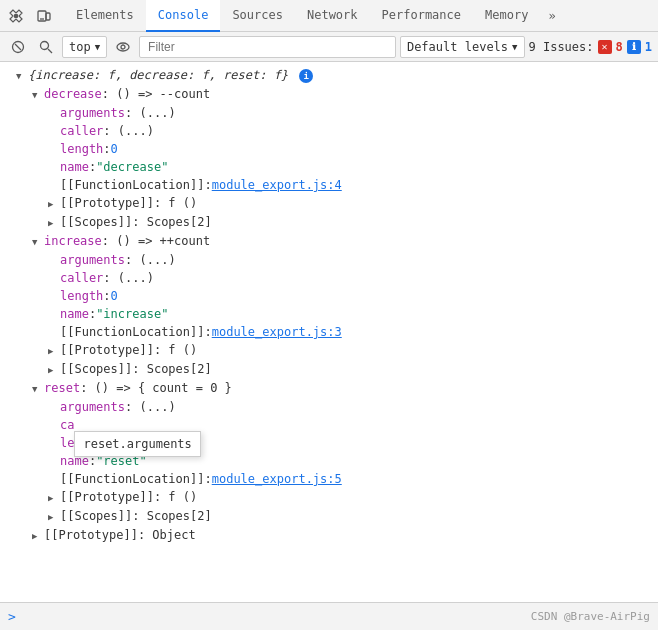 Image resolution: width=658 pixels, height=630 pixels. Describe the element at coordinates (329, 149) in the screenshot. I see `decrease-length: length : 0` at that location.